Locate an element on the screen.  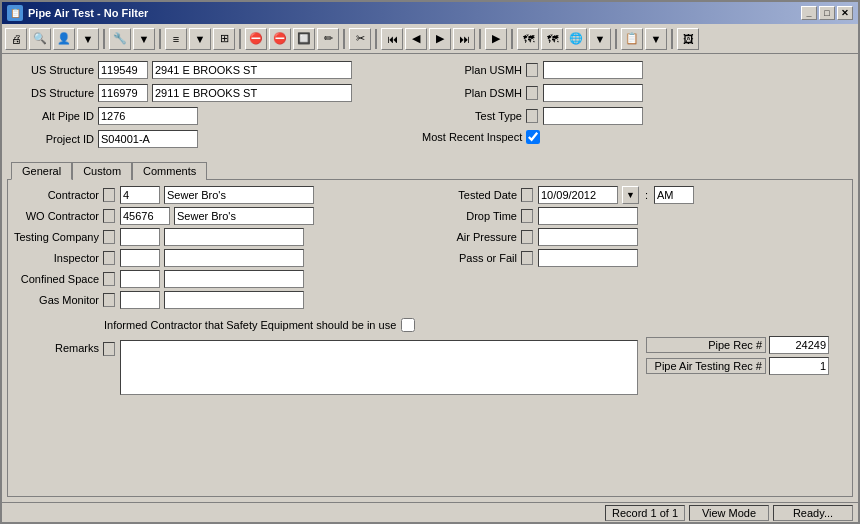
separator7 is located at coordinates (512, 39).